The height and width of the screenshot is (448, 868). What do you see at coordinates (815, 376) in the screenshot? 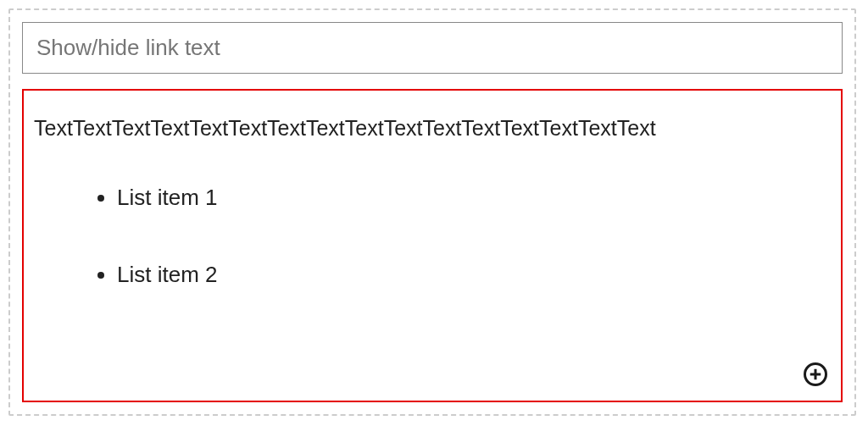
I see `plus-circle-icon` at bounding box center [815, 376].